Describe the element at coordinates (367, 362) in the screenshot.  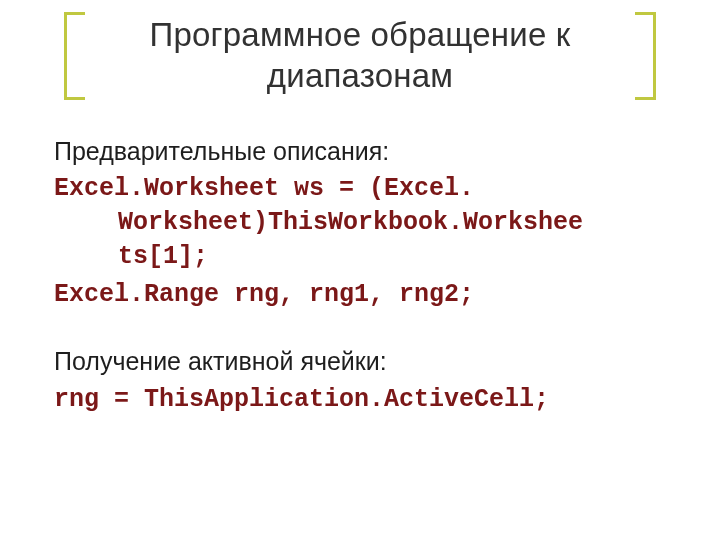
I see `section2-label: Получение активной ячейки:` at that location.